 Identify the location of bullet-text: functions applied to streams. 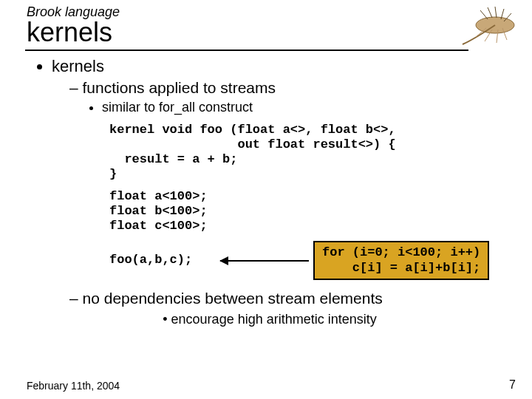
(179, 87).